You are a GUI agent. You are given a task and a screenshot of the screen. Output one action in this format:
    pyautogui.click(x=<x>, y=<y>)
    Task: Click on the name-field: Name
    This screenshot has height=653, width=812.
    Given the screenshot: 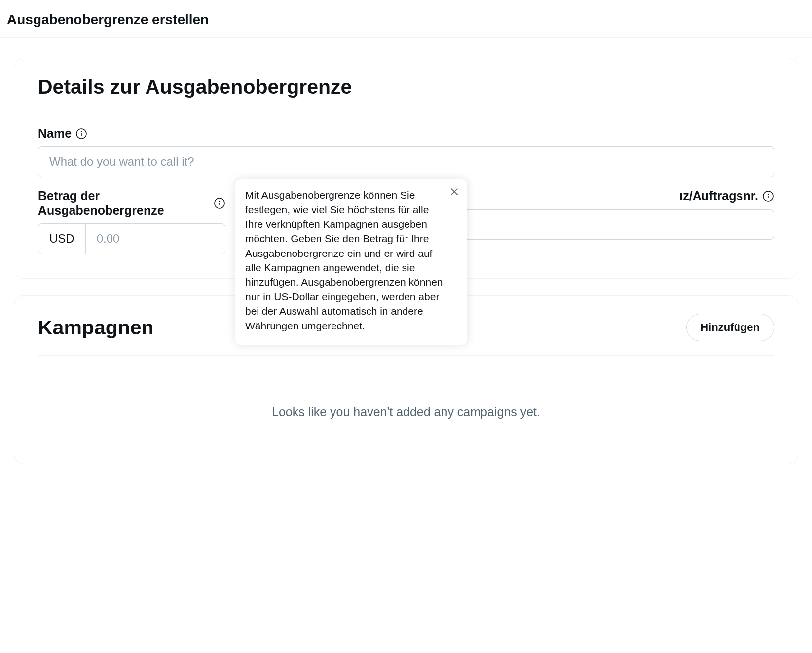 What is the action you would take?
    pyautogui.click(x=406, y=152)
    